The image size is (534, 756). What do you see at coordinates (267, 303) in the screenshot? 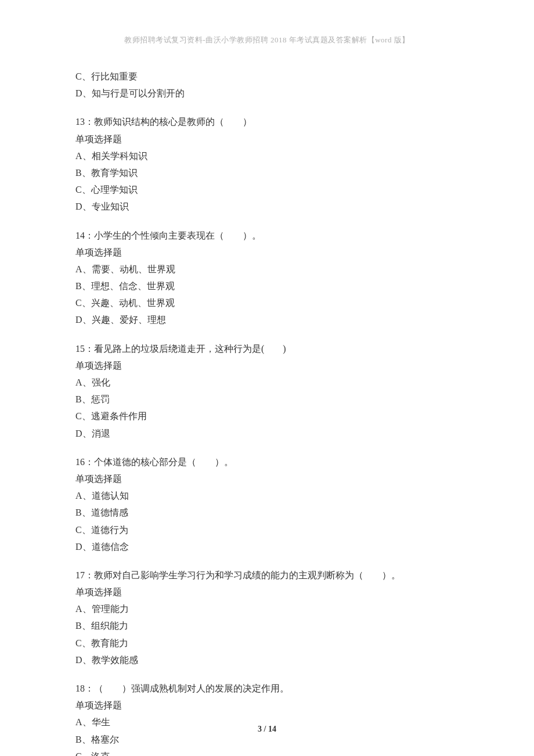
I see `option-c: C、兴趣、动机、世界观` at bounding box center [267, 303].